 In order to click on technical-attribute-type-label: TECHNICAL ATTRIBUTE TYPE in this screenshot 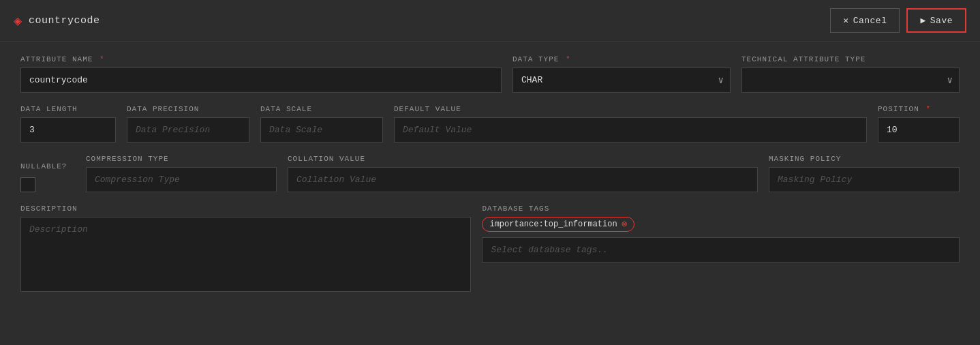, I will do `click(851, 59)`.